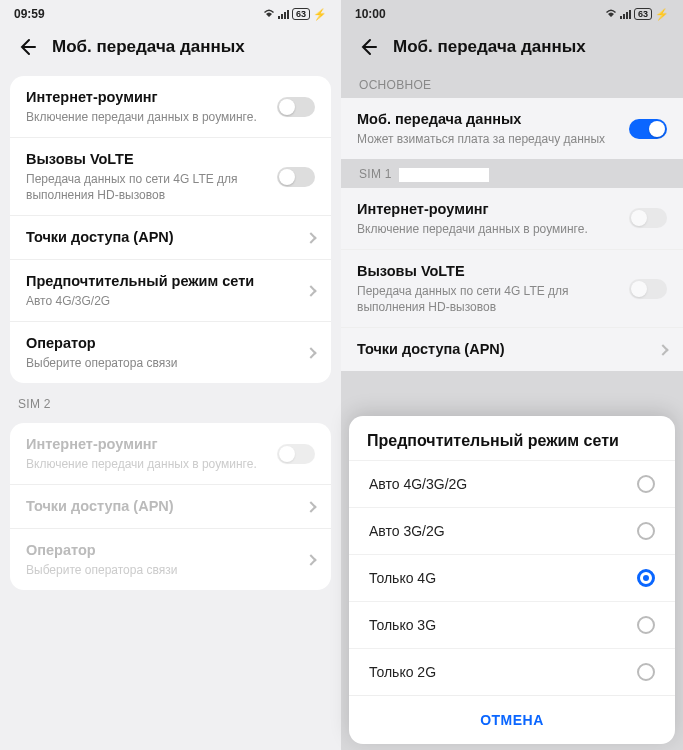  I want to click on sim2-label: SIM 2, so click(170, 403).